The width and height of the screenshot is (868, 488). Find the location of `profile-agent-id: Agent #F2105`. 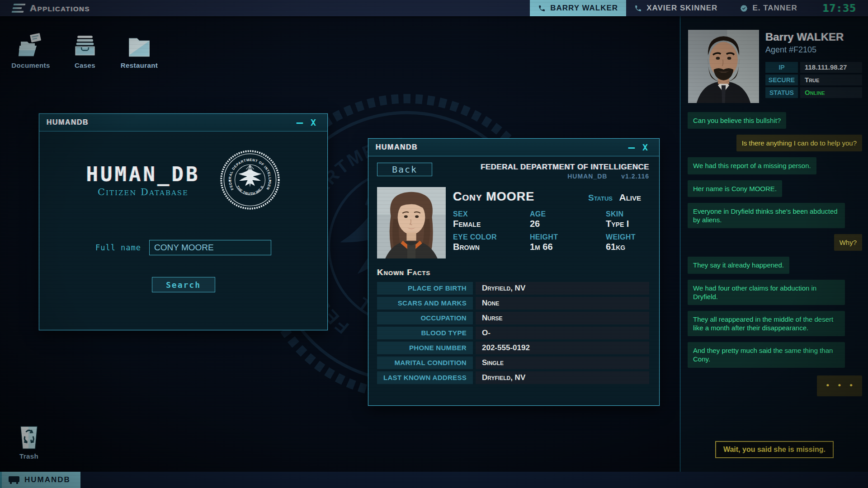

profile-agent-id: Agent #F2105 is located at coordinates (814, 50).